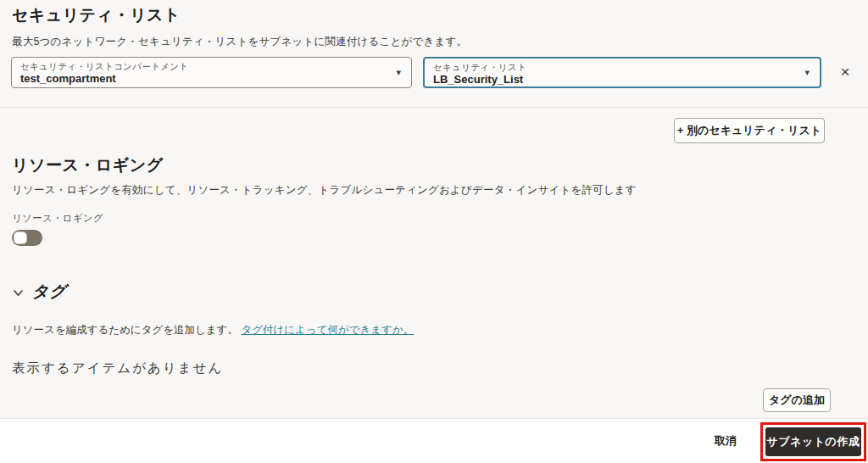  I want to click on resource-logging-section-title: リソース・ロギング, so click(88, 165).